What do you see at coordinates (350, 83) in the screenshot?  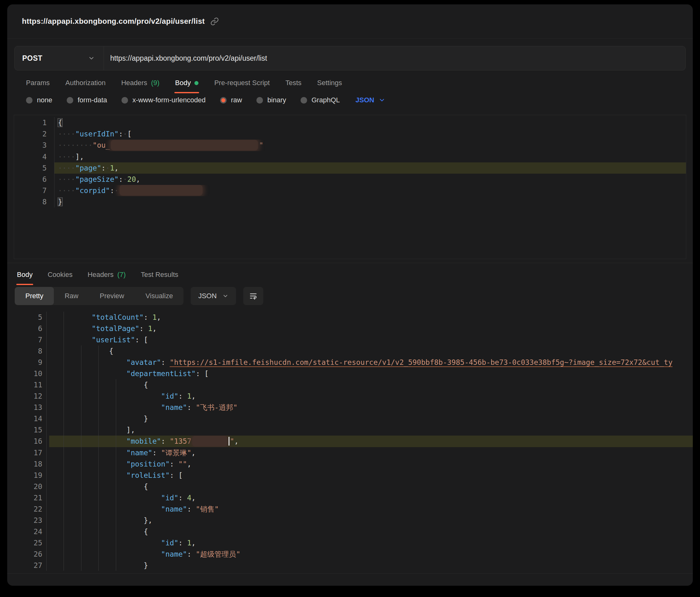 I see `request-tabs: ParamsAuthorizationHeaders(9)BodyPre-req…` at bounding box center [350, 83].